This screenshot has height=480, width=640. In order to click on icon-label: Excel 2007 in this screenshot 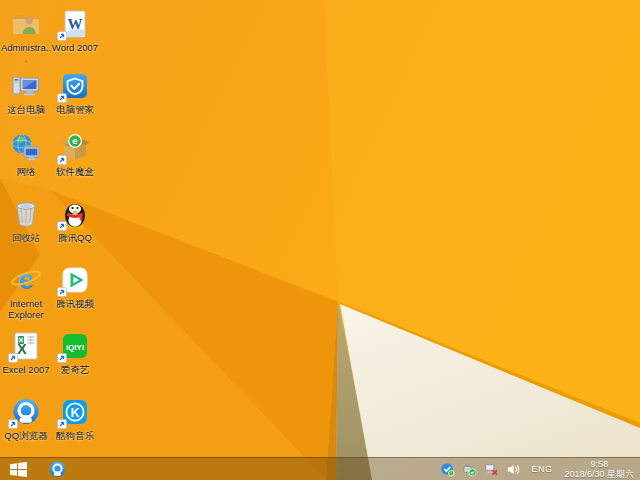, I will do `click(26, 370)`.